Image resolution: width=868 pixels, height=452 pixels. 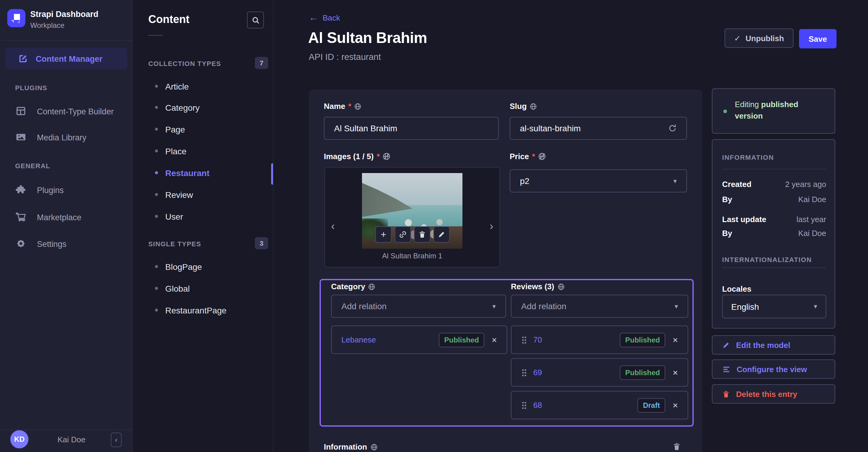 What do you see at coordinates (116, 440) in the screenshot?
I see `chevron-left-icon: ‹` at bounding box center [116, 440].